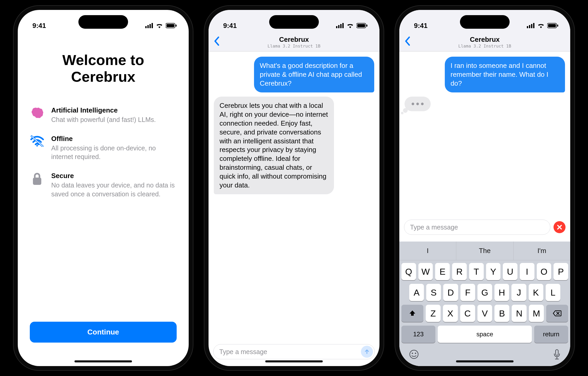 This screenshot has width=588, height=376. Describe the element at coordinates (510, 272) in the screenshot. I see `key-u: U` at that location.